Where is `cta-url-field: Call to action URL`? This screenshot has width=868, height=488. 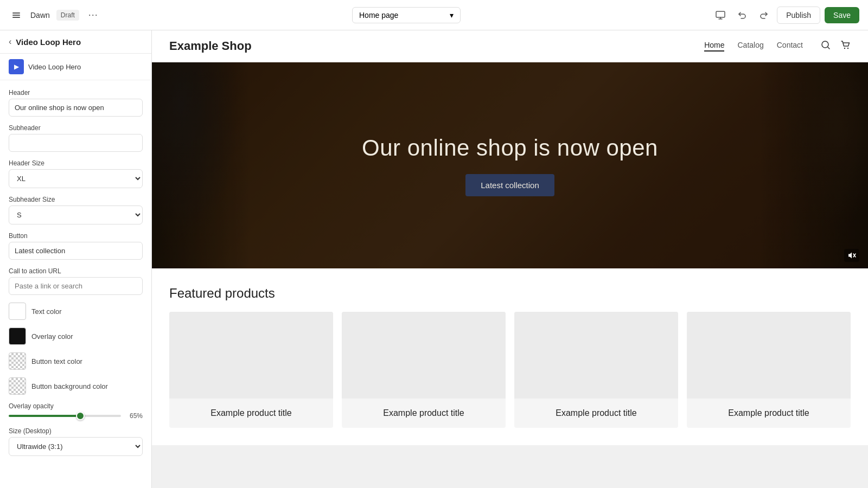
cta-url-field: Call to action URL is located at coordinates (76, 281).